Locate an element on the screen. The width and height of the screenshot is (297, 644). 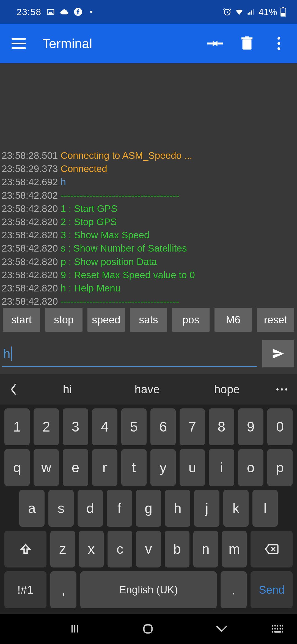
key-j: j is located at coordinates (207, 508).